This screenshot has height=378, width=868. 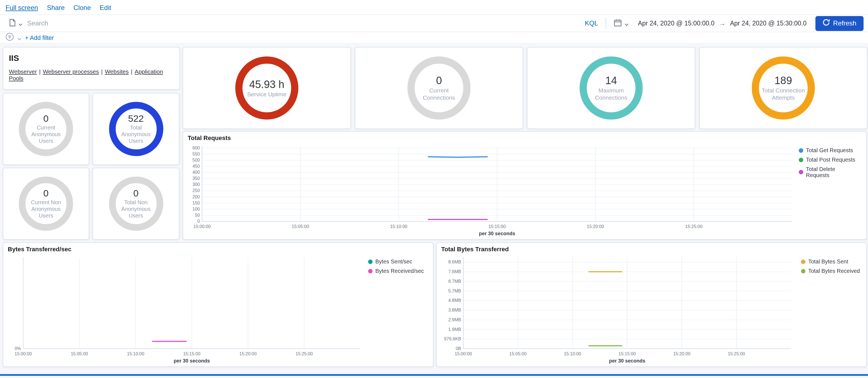 What do you see at coordinates (591, 23) in the screenshot?
I see `kql-button: KQL` at bounding box center [591, 23].